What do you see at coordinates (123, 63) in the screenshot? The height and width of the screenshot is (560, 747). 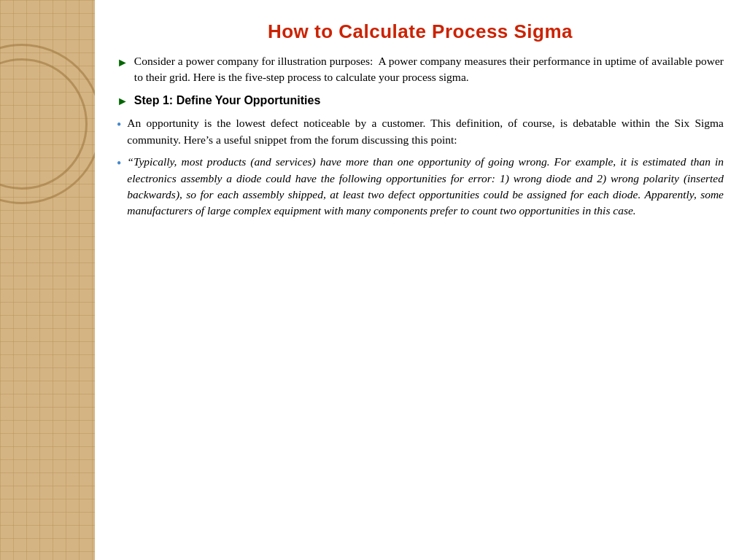 I see `arrow-icon-1: ►` at bounding box center [123, 63].